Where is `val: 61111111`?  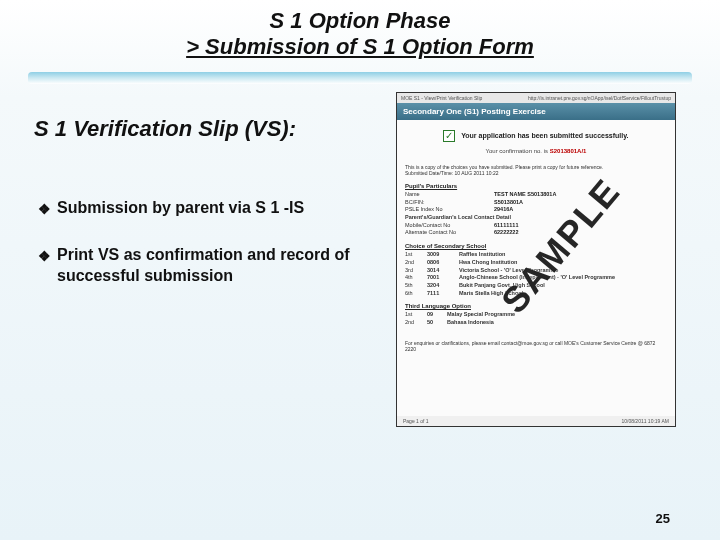 val: 61111111 is located at coordinates (580, 226).